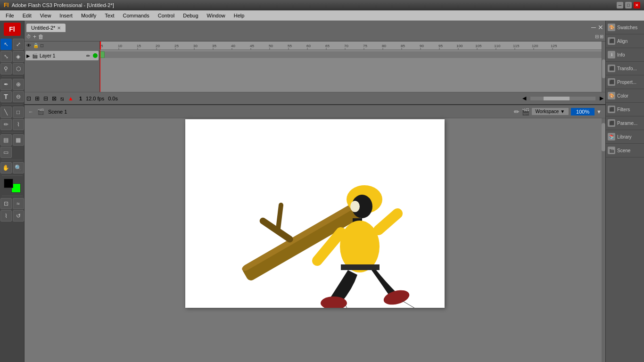  I want to click on panel-properties: ⬛ Propert..., so click(625, 82).